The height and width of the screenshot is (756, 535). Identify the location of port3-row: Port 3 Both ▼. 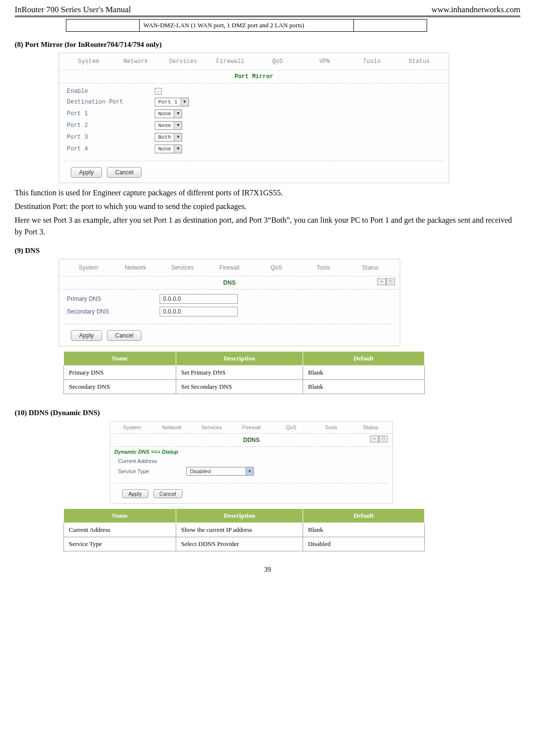
(254, 137).